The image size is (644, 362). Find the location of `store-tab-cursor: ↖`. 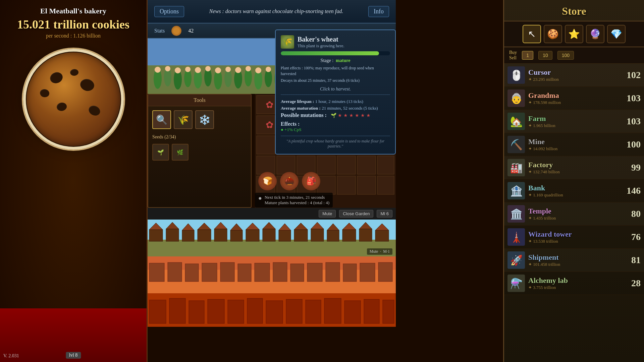

store-tab-cursor: ↖ is located at coordinates (532, 34).